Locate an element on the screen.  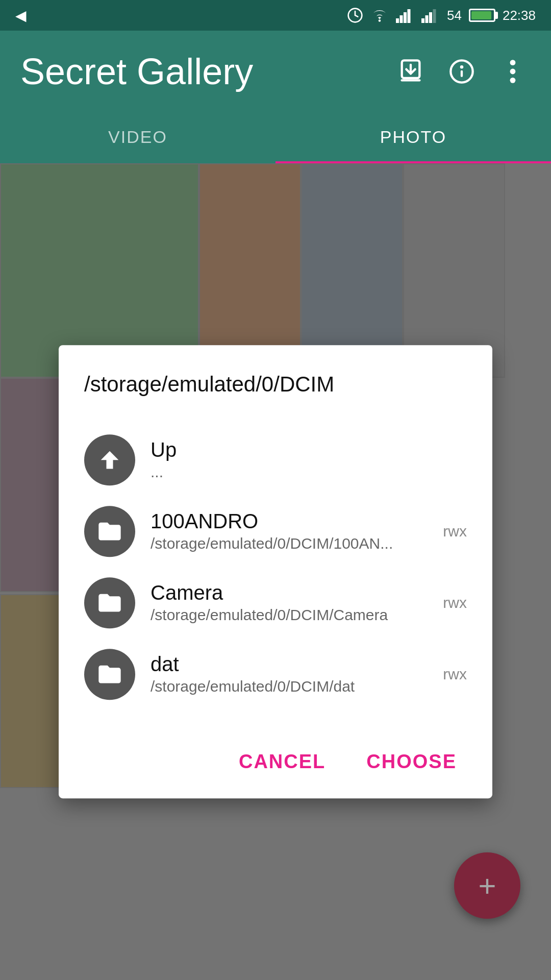
folder-up-info: Up ... is located at coordinates (309, 459).